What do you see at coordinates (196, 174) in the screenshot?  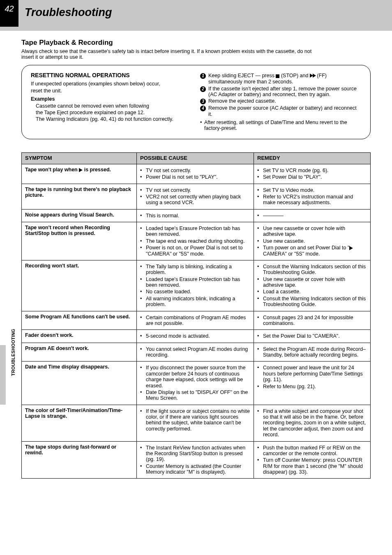 I see `cause-cell: TV not set correctly.Power Dial is not s…` at bounding box center [196, 174].